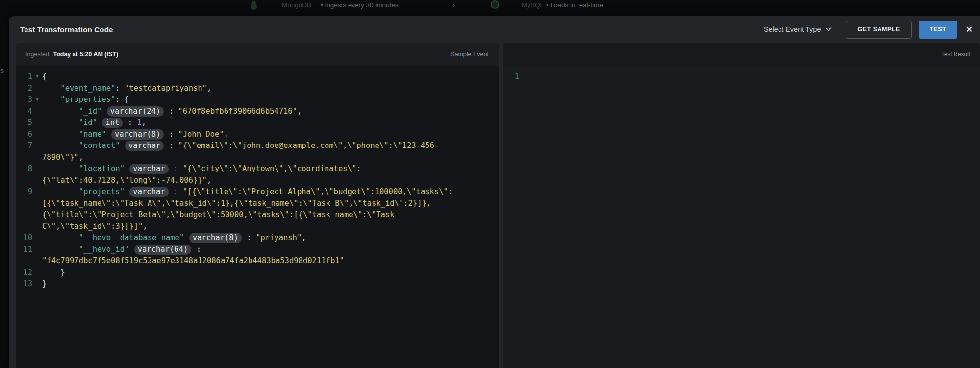  What do you see at coordinates (254, 5) in the screenshot?
I see `mongodb-leaf-icon` at bounding box center [254, 5].